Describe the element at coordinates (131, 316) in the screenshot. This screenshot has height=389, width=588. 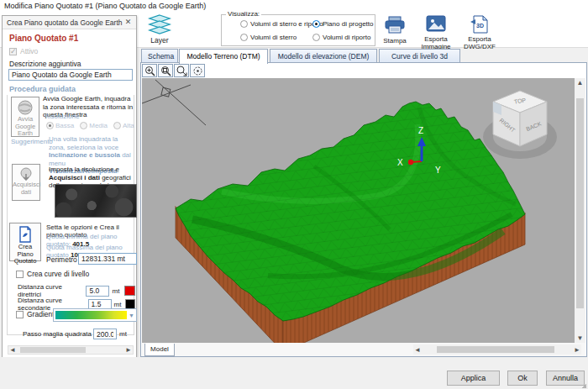
I see `chevron-down-icon: ▼` at that location.